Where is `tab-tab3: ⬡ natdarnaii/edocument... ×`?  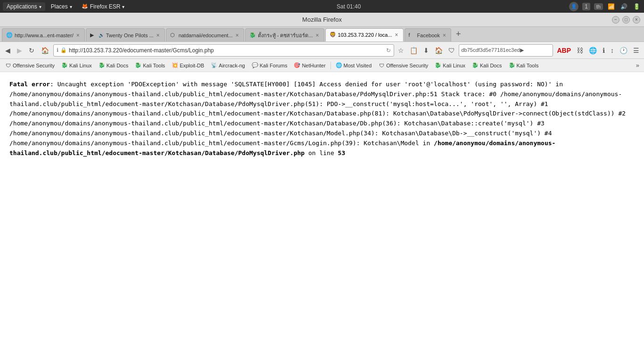
tab-tab3: ⬡ natdarnaii/edocument... × is located at coordinates (205, 35).